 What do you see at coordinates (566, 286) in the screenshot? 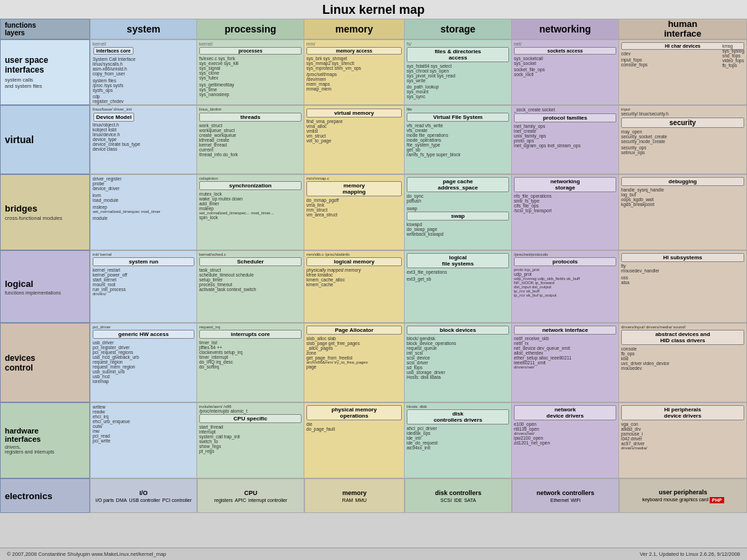
I see `cell-logical-networking: /proc/net/protocols protocols proto tcp_…` at bounding box center [566, 286].